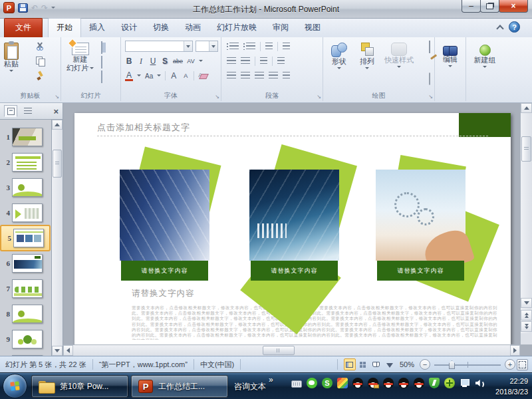  What do you see at coordinates (471, 7) in the screenshot?
I see `minimize-button: –` at bounding box center [471, 7].